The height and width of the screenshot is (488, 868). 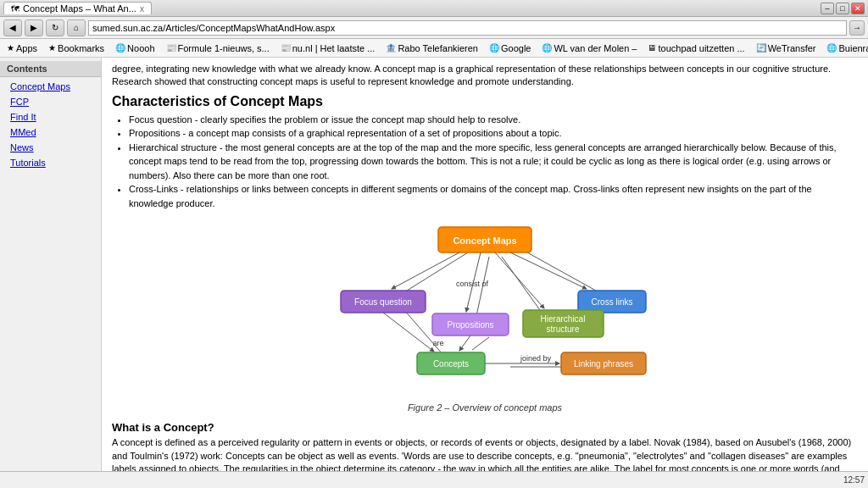 What do you see at coordinates (612, 302) in the screenshot?
I see `svg-text: Cross links` at bounding box center [612, 302].